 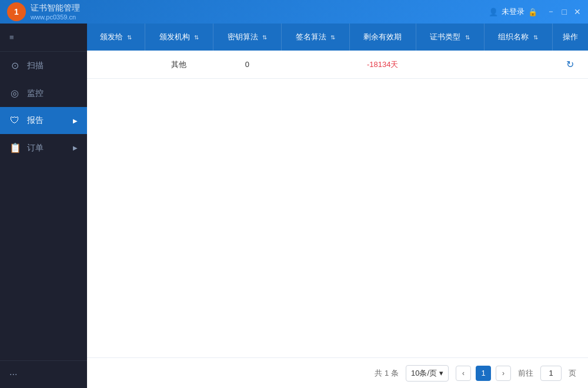 What do you see at coordinates (573, 373) in the screenshot?
I see `goto-page-unit: 页` at bounding box center [573, 373].